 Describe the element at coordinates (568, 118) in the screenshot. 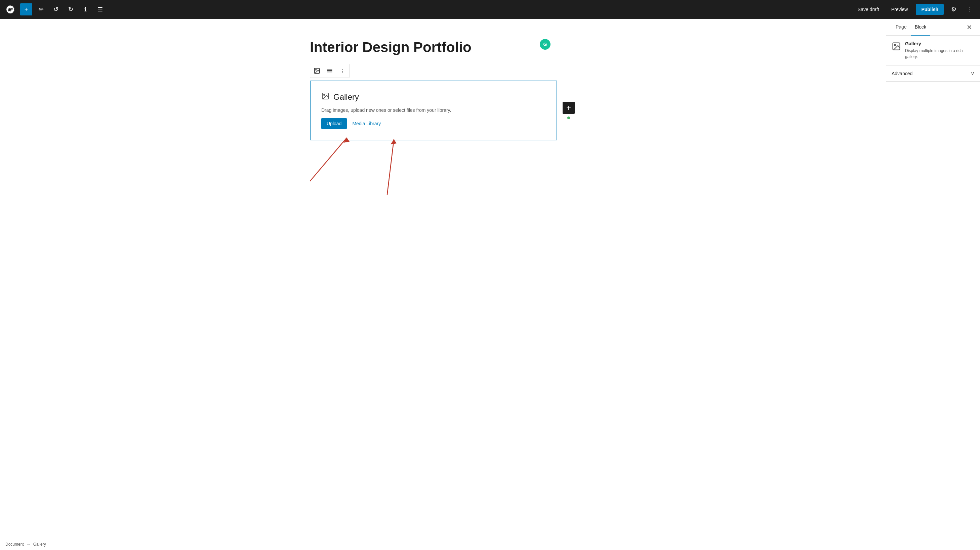

I see `online-indicator-dot` at that location.